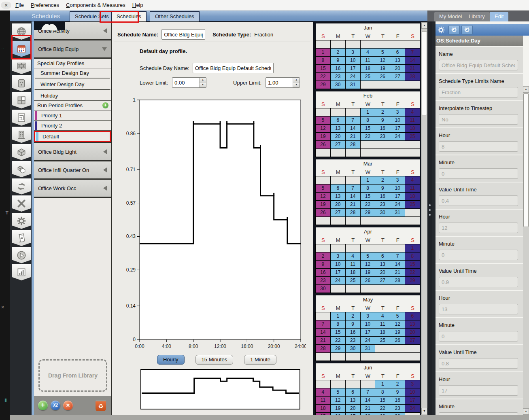 This screenshot has width=529, height=420. I want to click on scroll-down-arrow: ▼, so click(424, 411).